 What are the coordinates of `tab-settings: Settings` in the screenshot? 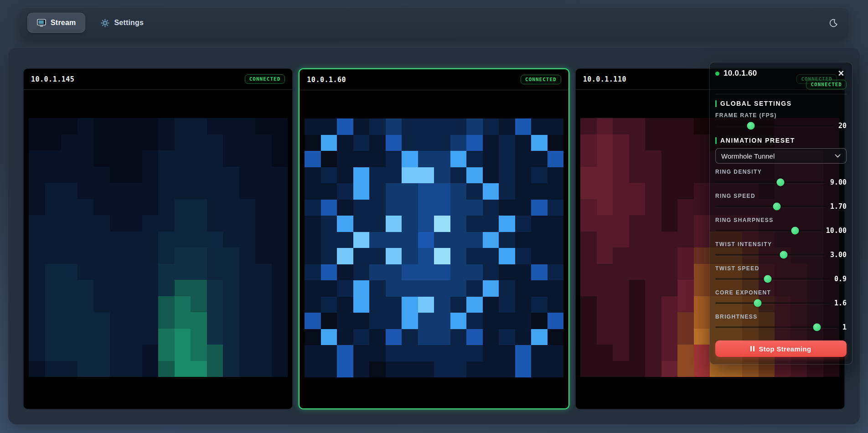 It's located at (122, 23).